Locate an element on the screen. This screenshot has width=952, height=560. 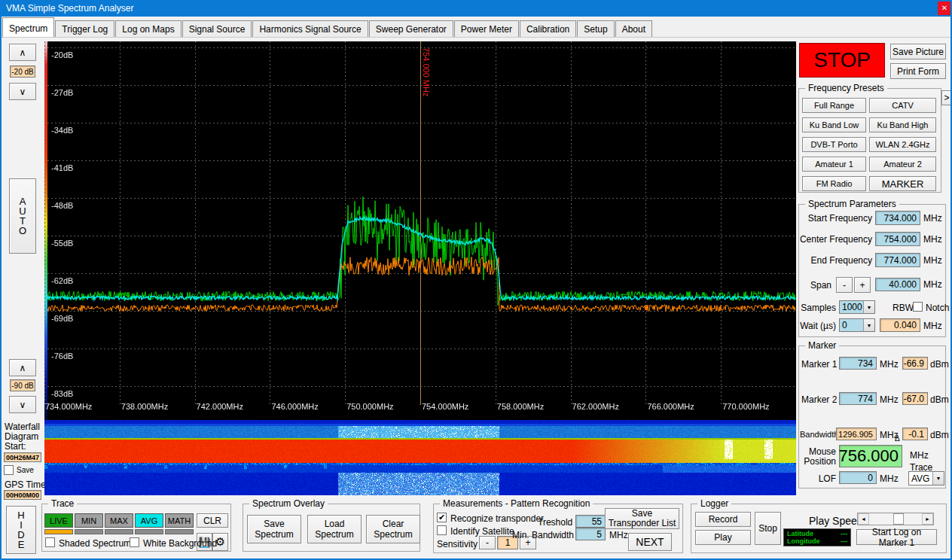
rbw-value-unit: MHz is located at coordinates (932, 326).